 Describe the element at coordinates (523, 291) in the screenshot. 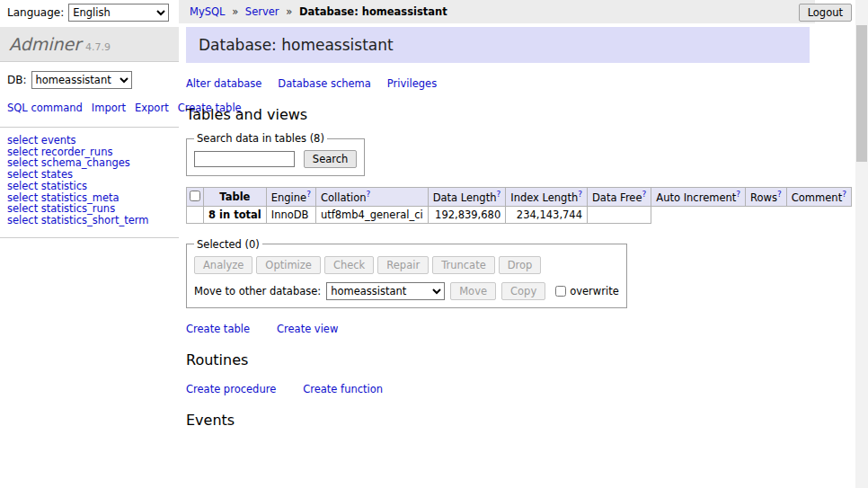

I see `copy-button: Copy` at that location.